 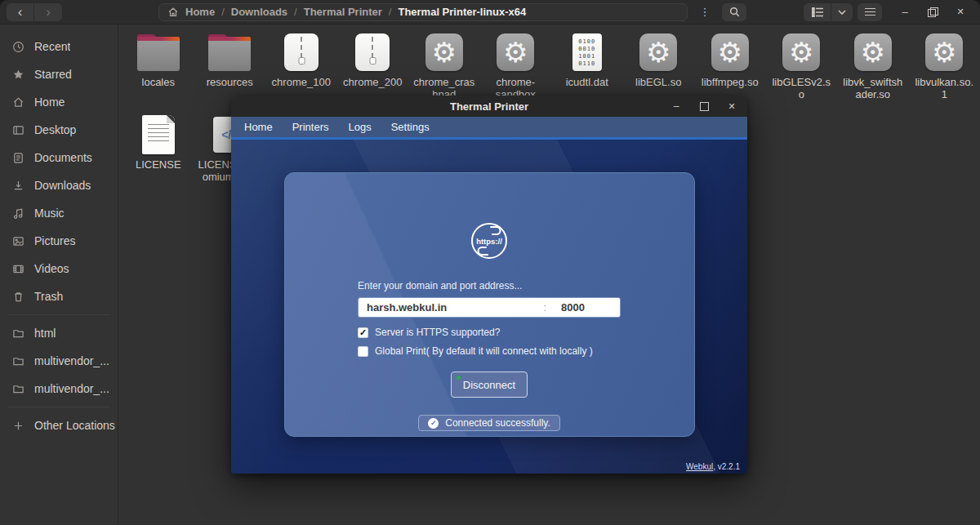 What do you see at coordinates (828, 12) in the screenshot?
I see `view-toggle-group` at bounding box center [828, 12].